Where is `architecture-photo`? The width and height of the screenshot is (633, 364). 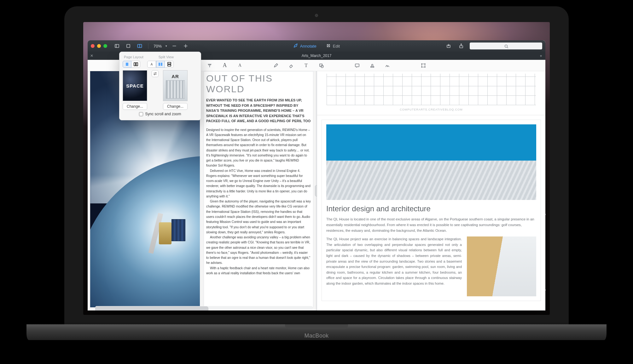 architecture-photo is located at coordinates (431, 162).